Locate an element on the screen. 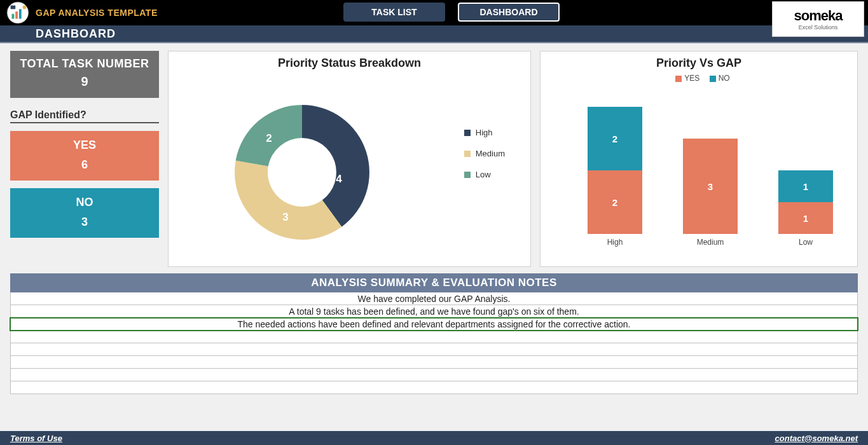  legend-low: Low is located at coordinates (485, 174).